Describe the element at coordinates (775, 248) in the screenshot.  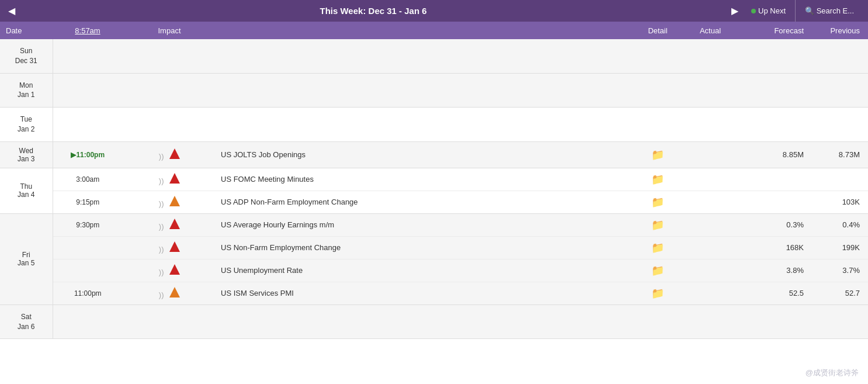
I see `event-forecast: 168K` at that location.